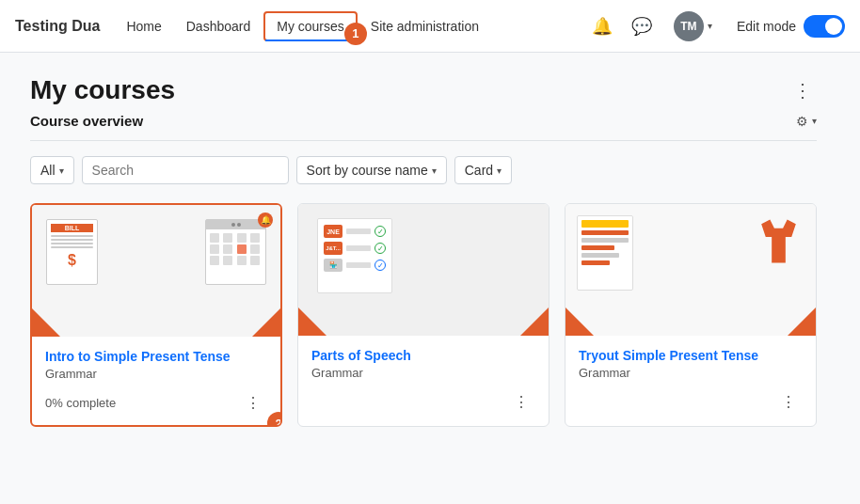 This screenshot has height=504, width=860. I want to click on card-thumbnail-2: JNE ✓ J&T... ✓ 🏪 ✓, so click(423, 270).